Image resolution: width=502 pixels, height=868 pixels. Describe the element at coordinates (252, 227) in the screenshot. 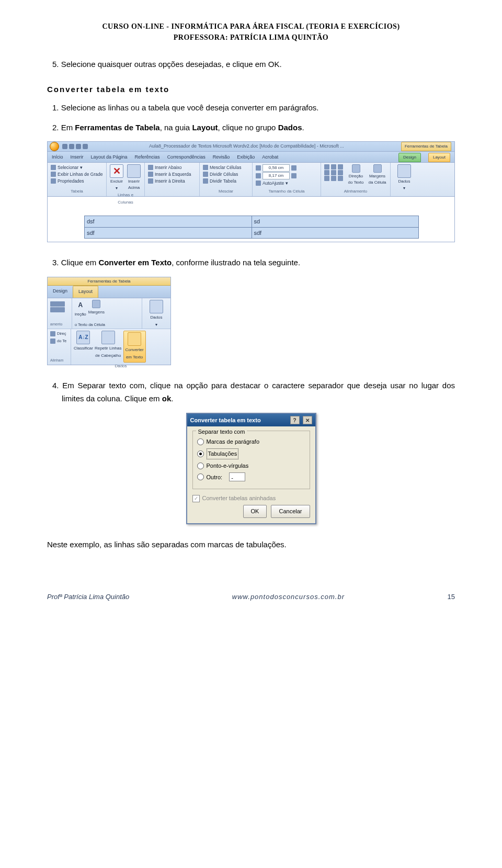

I see `sample-table: dsfsd sdfsdf` at that location.